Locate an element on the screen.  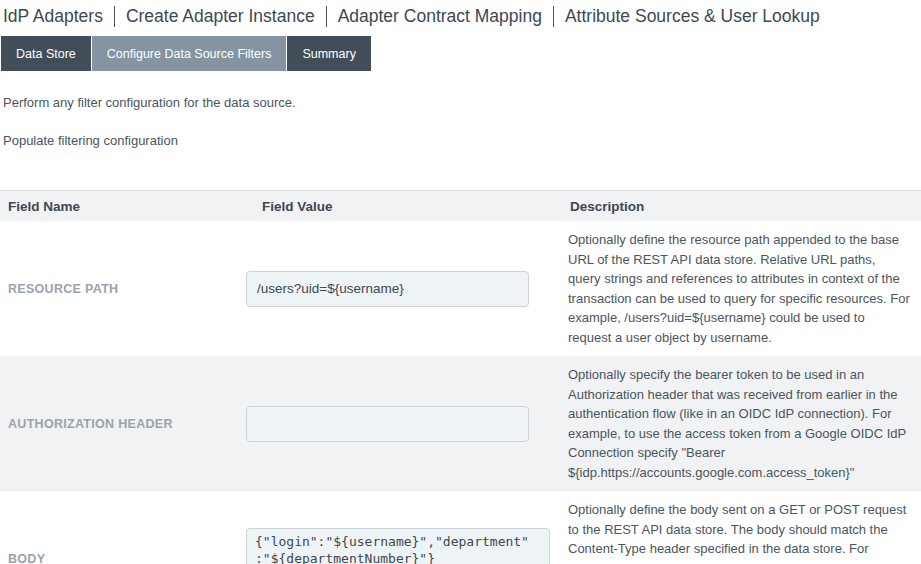
step-tabs: Data Store Configure Data Source Filters… is located at coordinates (461, 54).